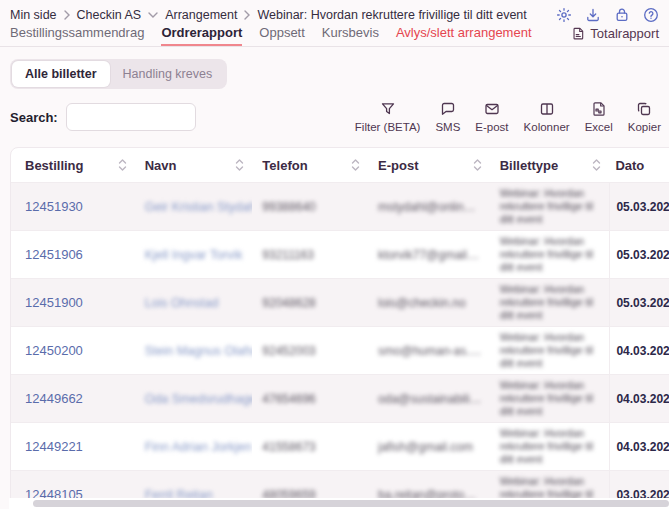 The width and height of the screenshot is (669, 509). Describe the element at coordinates (194, 165) in the screenshot. I see `column-header-navn: Navn` at that location.